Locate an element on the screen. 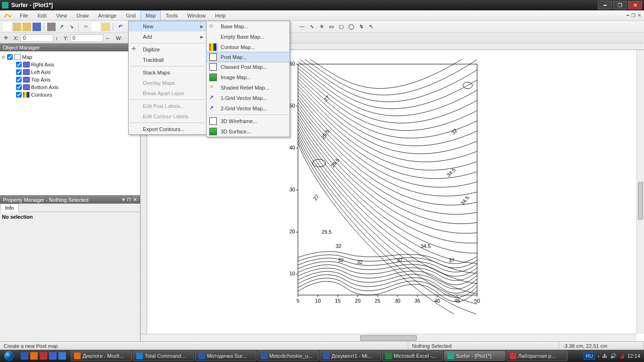 The image size is (644, 362). horizontal-scrollbar is located at coordinates (388, 337).